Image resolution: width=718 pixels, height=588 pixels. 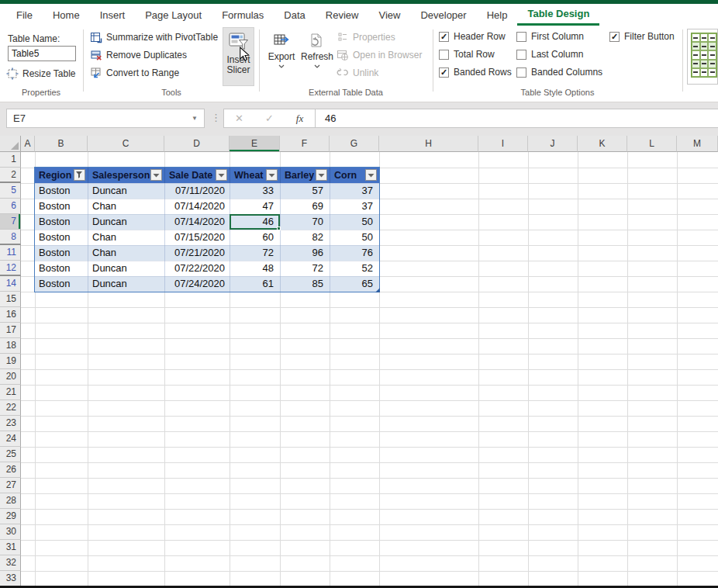 What do you see at coordinates (551, 36) in the screenshot?
I see `checkbox-first-column: First Column` at bounding box center [551, 36].